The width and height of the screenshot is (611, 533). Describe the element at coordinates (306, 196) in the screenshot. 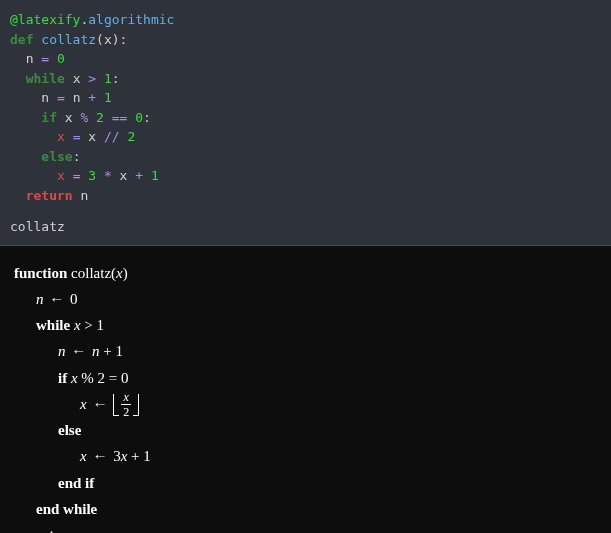

I see `code-line-return: return n` at that location.